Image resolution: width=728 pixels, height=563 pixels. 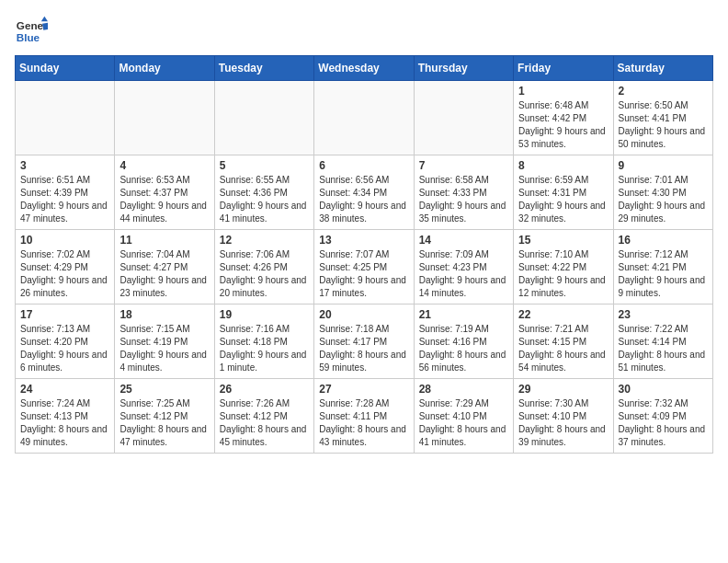 I want to click on day-number: 10, so click(x=64, y=240).